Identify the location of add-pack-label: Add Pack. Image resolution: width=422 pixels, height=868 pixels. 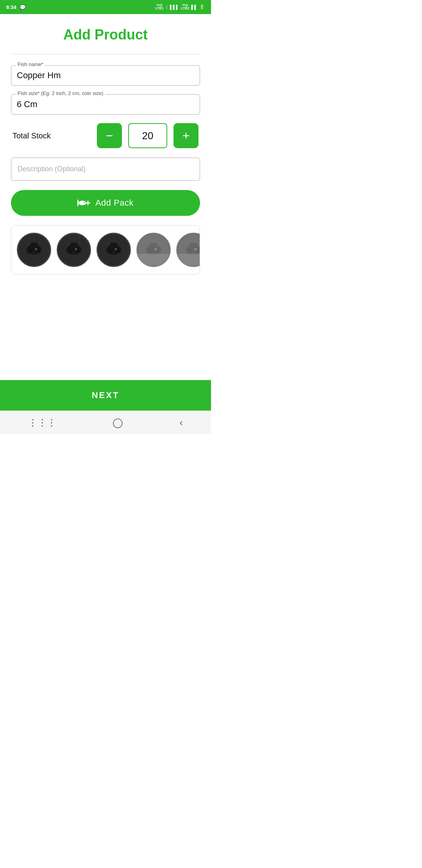
(114, 203).